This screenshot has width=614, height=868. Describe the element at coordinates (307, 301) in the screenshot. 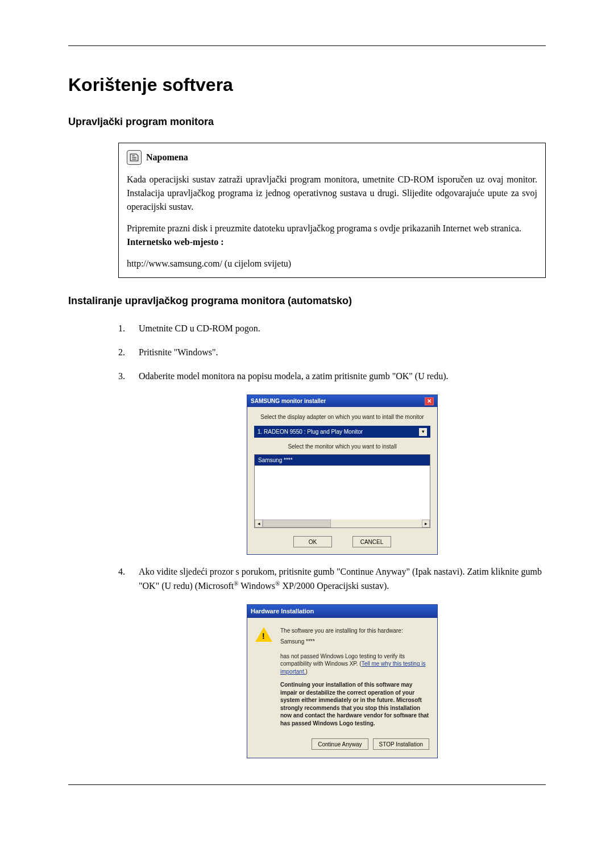

I see `section-title-install: Instaliranje upravljačkog programa monit…` at that location.